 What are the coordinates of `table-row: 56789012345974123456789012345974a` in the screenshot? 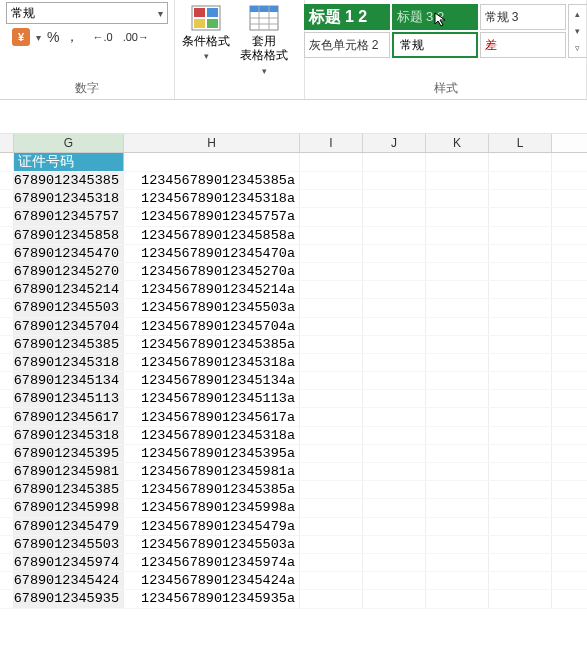 It's located at (294, 563).